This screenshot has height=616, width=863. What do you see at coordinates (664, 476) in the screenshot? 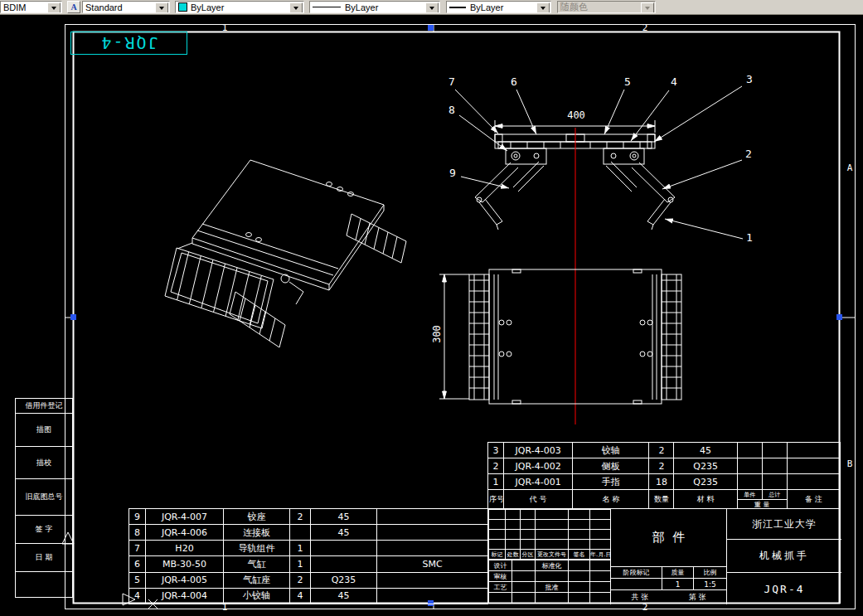
I see `bom-table-right: 3JQR-4-003铰轴2452JQR-4-002侧板2Q2351JQR-4-0…` at bounding box center [664, 476].